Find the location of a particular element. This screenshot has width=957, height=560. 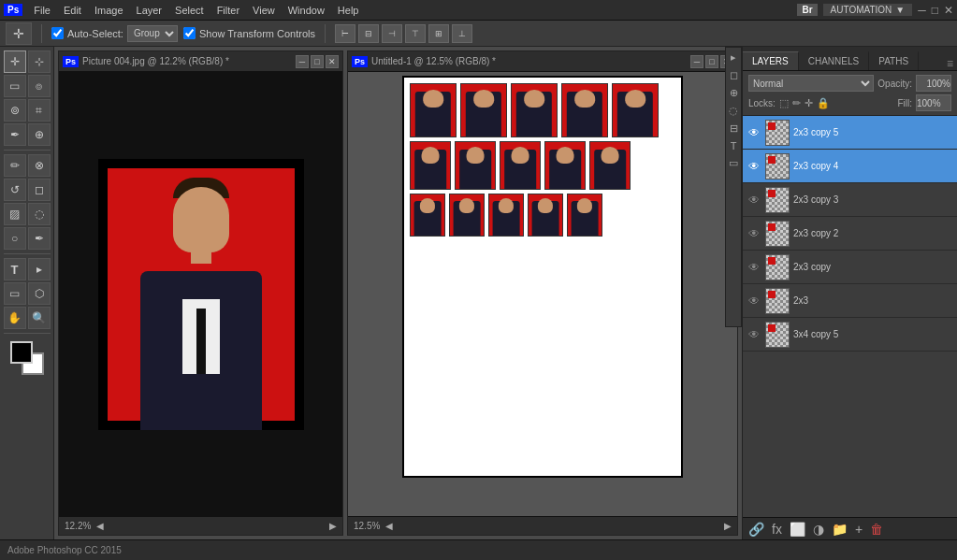

lock-image-icon: ✏ is located at coordinates (797, 103).